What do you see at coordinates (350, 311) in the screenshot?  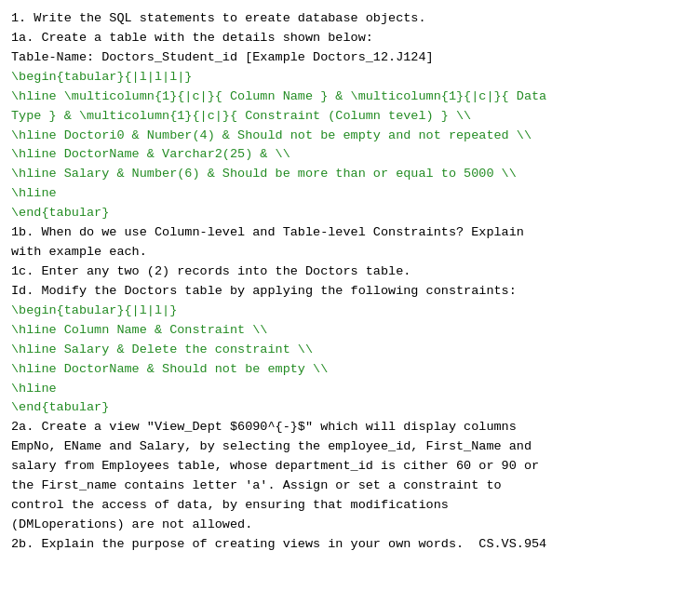 I see `text-line: \begin{tabular}{|l|l|}` at bounding box center [350, 311].